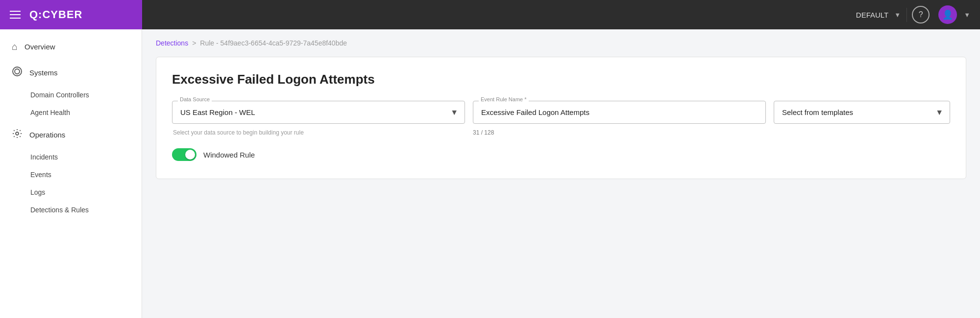 This screenshot has height=318, width=980. What do you see at coordinates (561, 132) in the screenshot?
I see `hints-row: Select your data source to begin buildin…` at bounding box center [561, 132].